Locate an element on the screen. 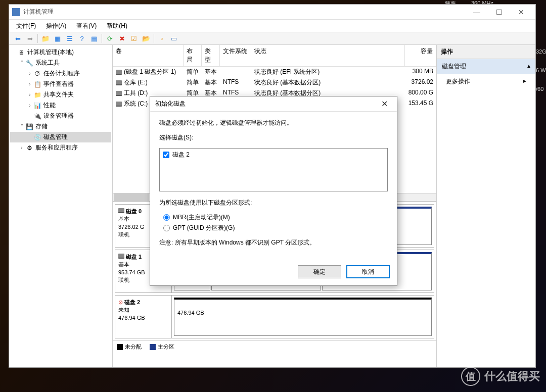  app-icon is located at coordinates (16, 12).